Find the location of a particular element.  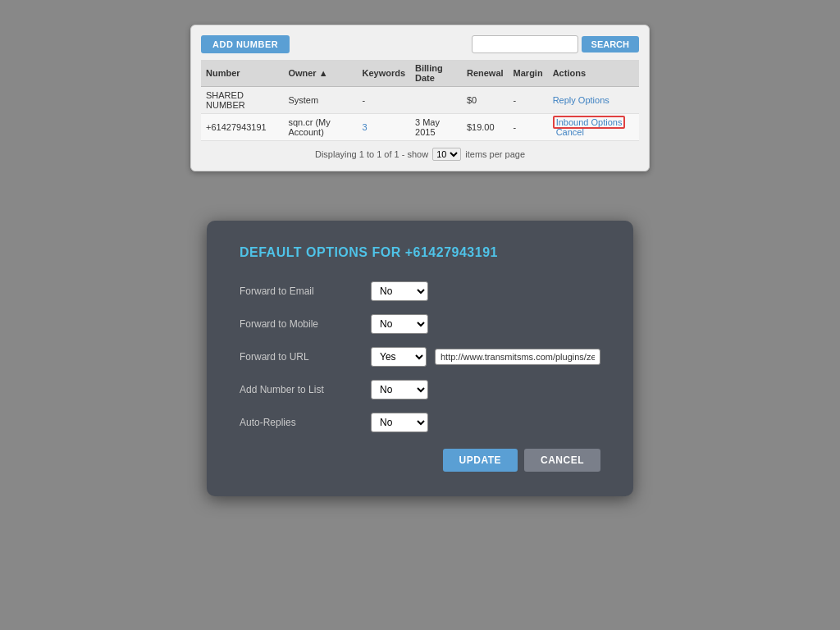

col-keywords: Keywords is located at coordinates (384, 74).